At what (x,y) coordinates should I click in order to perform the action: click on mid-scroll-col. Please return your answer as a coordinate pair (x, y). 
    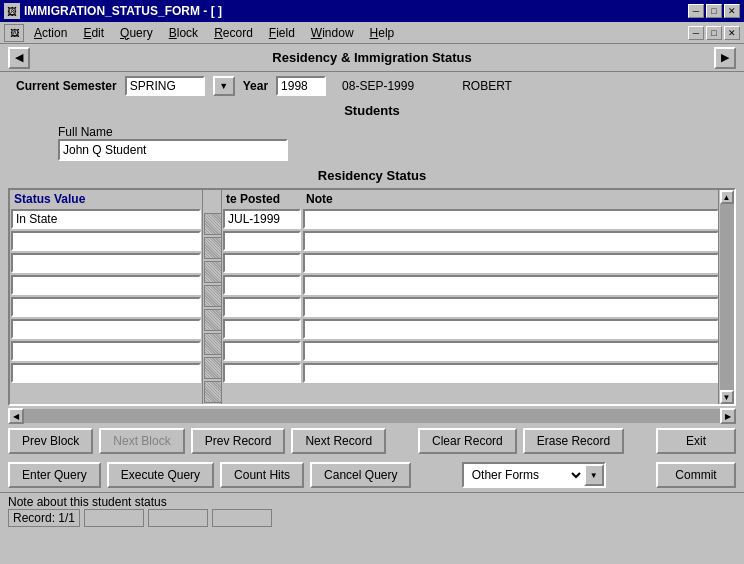
    Looking at the image, I should click on (212, 297).